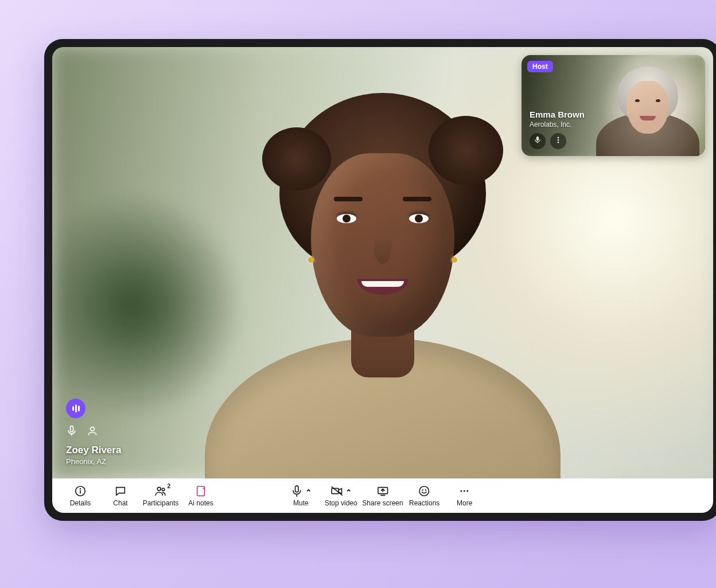  Describe the element at coordinates (301, 503) in the screenshot. I see `mute-label: Mute` at that location.